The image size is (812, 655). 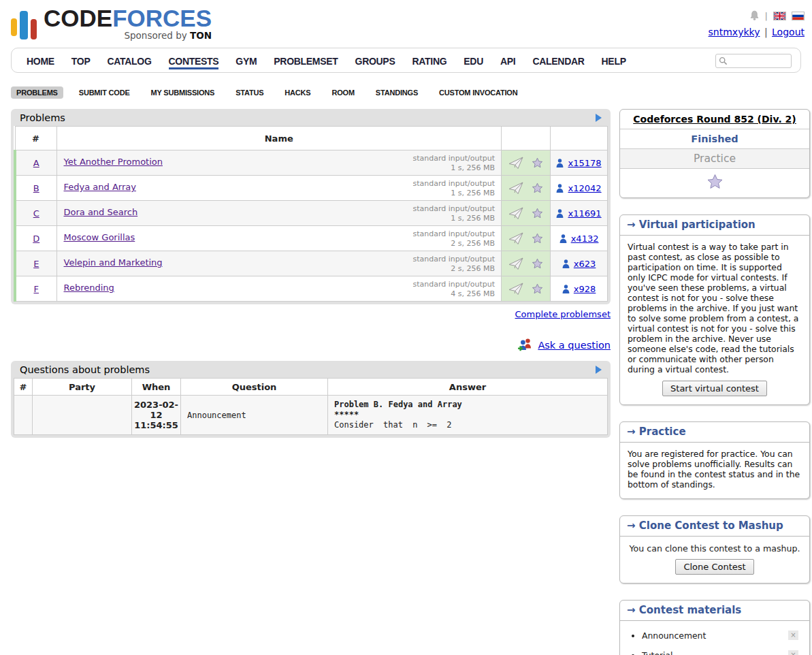 I want to click on problem-letter-link: D, so click(x=36, y=238).